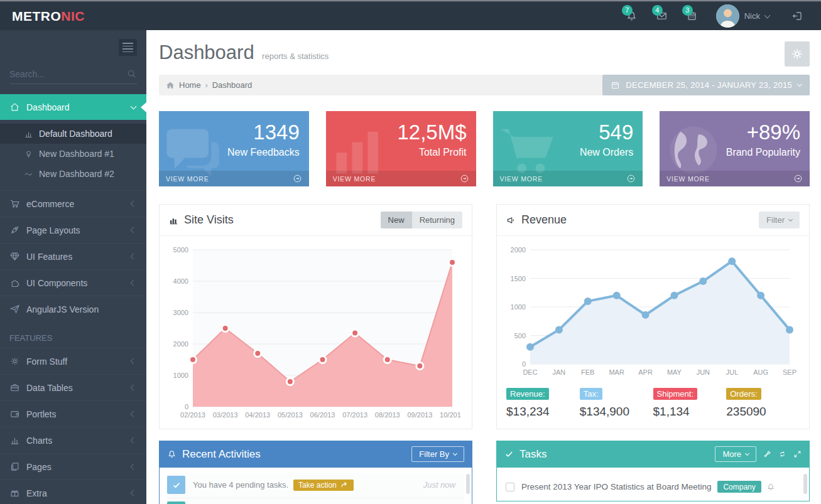  What do you see at coordinates (440, 485) in the screenshot?
I see `timestamp: Just now` at bounding box center [440, 485].